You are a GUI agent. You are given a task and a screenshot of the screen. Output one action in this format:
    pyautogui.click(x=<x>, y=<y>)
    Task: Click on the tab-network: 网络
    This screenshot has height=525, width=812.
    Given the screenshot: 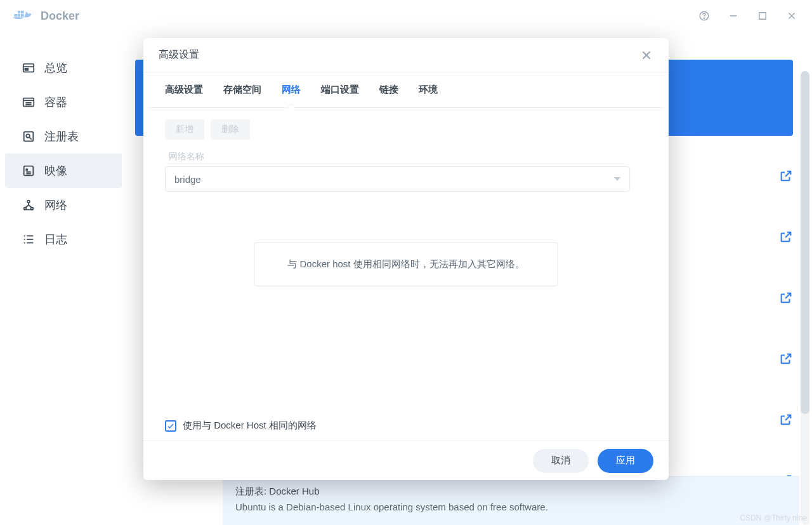 What is the action you would take?
    pyautogui.click(x=291, y=90)
    